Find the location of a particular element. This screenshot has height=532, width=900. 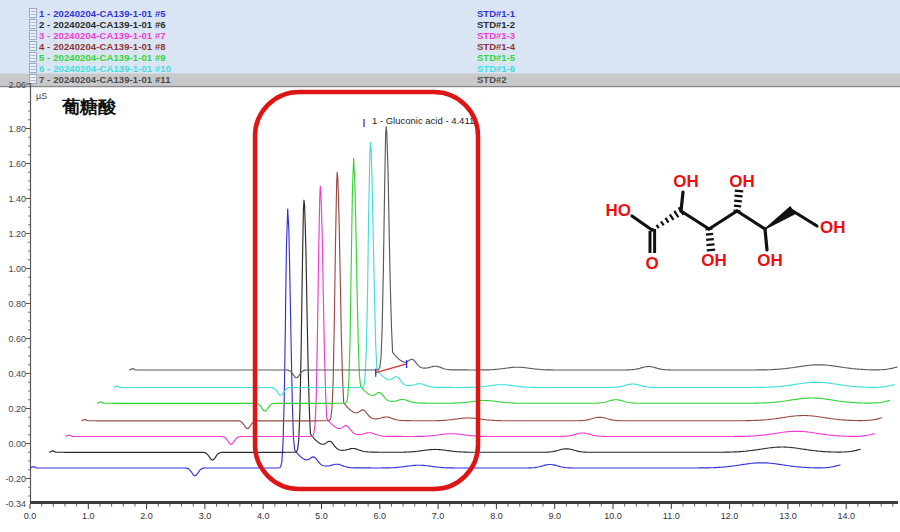

legend-sample-name: 3 - 20240204-CA139-1-01 #7 is located at coordinates (102, 36).